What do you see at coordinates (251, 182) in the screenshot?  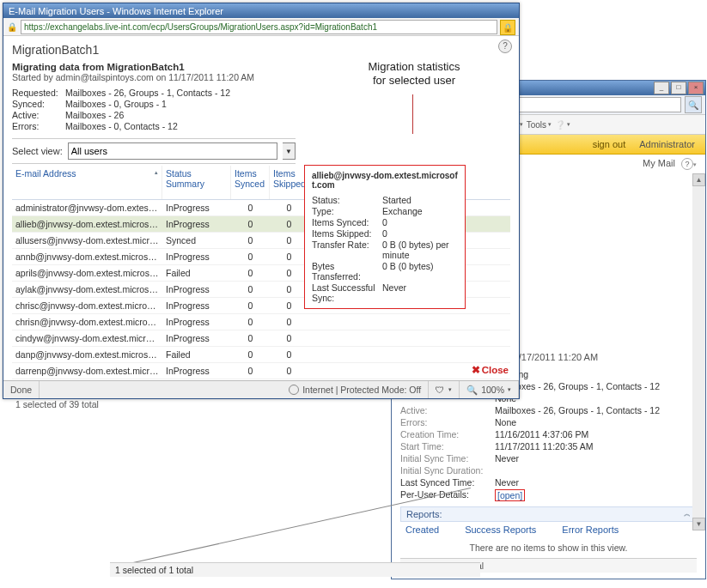 I see `col-synced: Items Synced` at bounding box center [251, 182].